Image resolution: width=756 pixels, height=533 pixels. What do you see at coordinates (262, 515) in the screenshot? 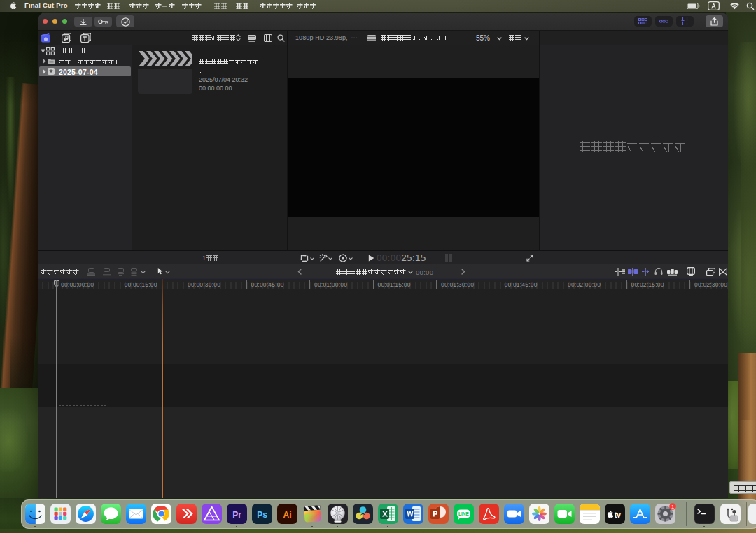
I see `svg-text: Ps` at bounding box center [262, 515].